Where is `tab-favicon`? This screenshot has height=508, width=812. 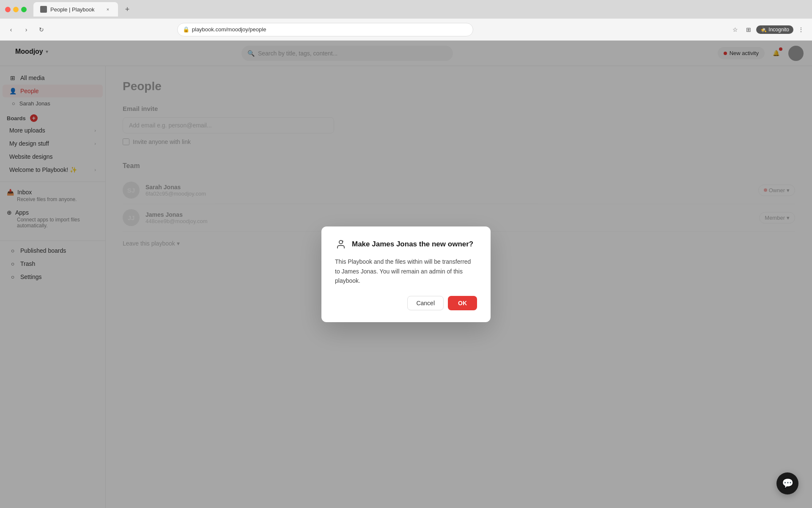 tab-favicon is located at coordinates (44, 9).